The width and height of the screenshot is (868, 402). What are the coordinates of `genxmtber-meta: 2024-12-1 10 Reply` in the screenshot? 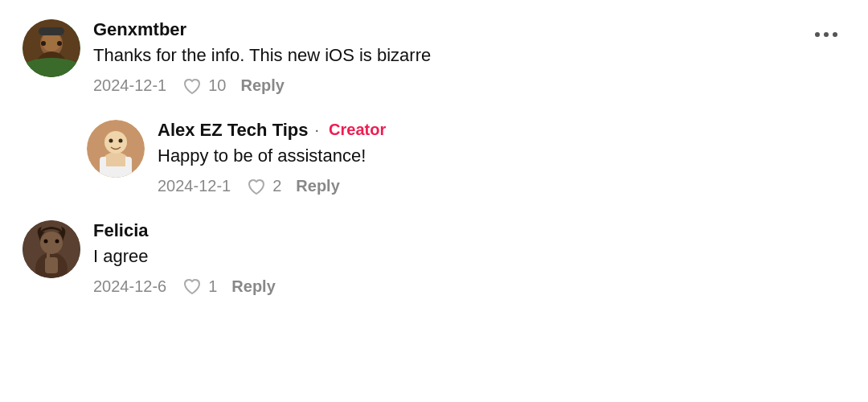 It's located at (469, 86).